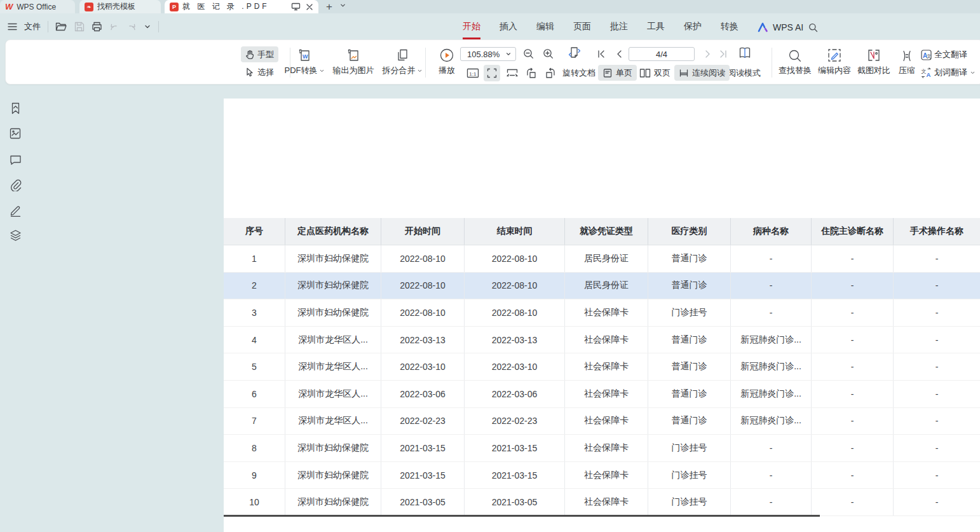  Describe the element at coordinates (579, 73) in the screenshot. I see `rotate-doc-label: 旋转文档` at that location.